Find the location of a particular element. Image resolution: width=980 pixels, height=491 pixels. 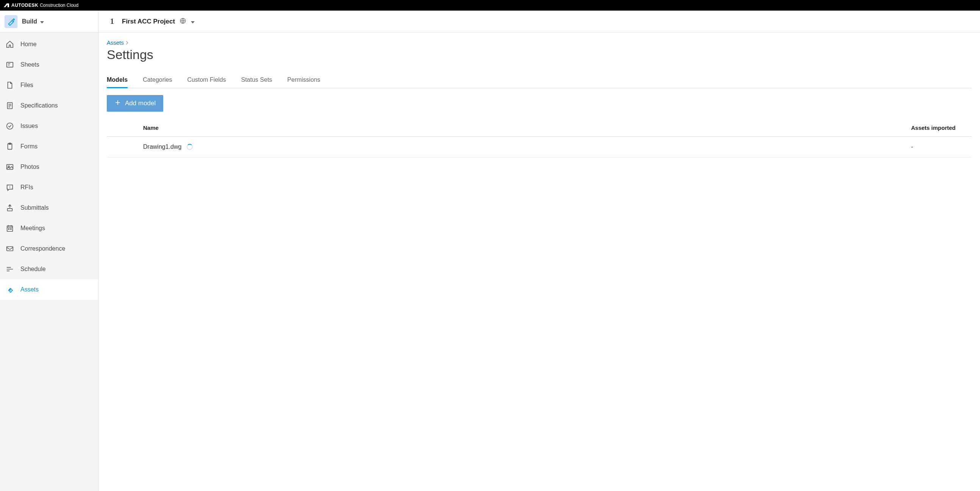

header-bar: Build 1 First ACC Project is located at coordinates (490, 22).